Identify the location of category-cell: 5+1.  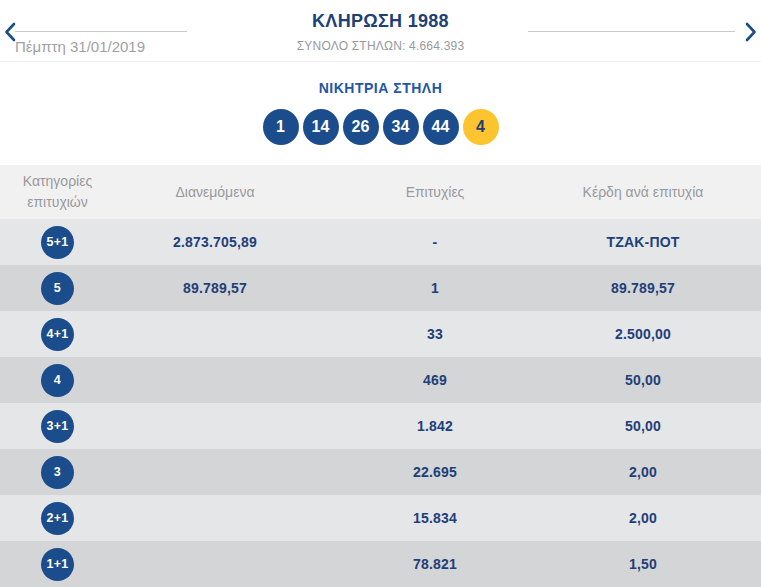
(58, 242).